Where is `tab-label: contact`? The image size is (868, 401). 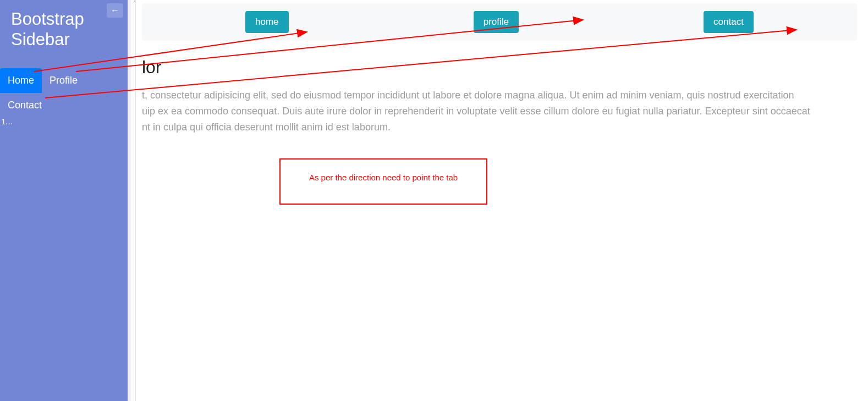 tab-label: contact is located at coordinates (728, 22).